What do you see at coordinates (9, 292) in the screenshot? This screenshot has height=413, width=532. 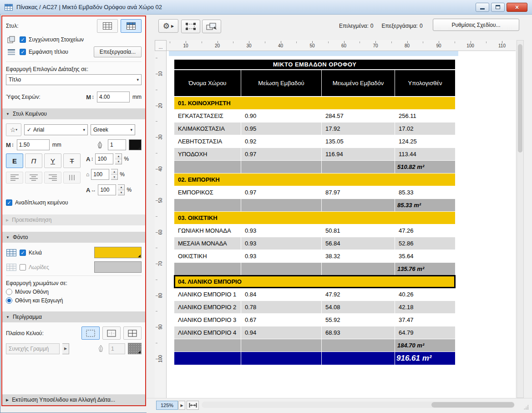 I see `screen-only-radio` at bounding box center [9, 292].